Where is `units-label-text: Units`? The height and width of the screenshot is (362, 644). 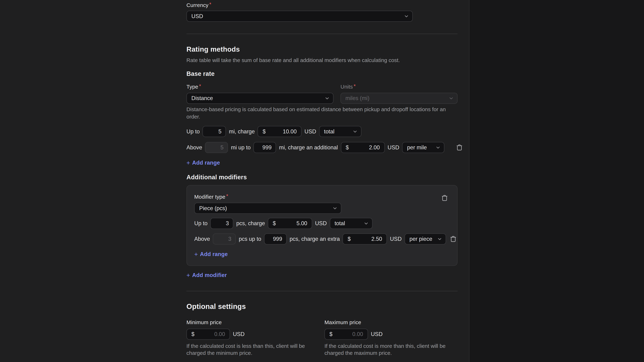
units-label-text: Units is located at coordinates (346, 87).